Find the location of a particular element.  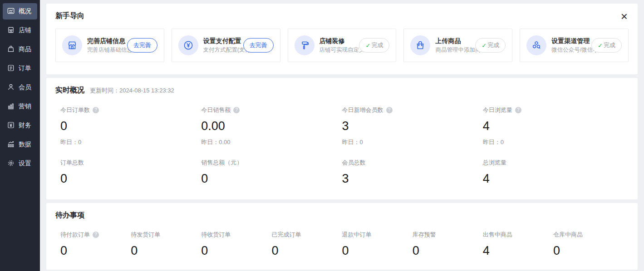

sidebar-item-label: 营销 is located at coordinates (25, 106).